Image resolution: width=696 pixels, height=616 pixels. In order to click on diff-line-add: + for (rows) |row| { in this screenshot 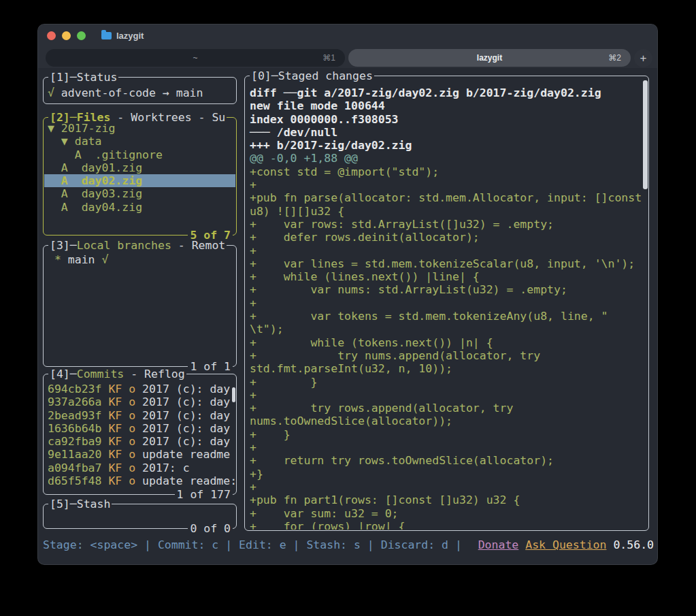, I will do `click(446, 525)`.